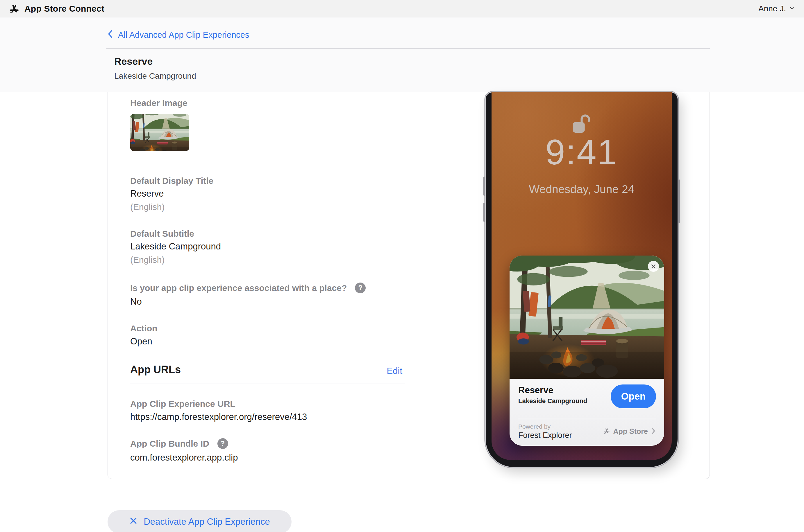 The width and height of the screenshot is (804, 532). I want to click on place-question-row: Is your app clip experience associated w…, so click(248, 288).